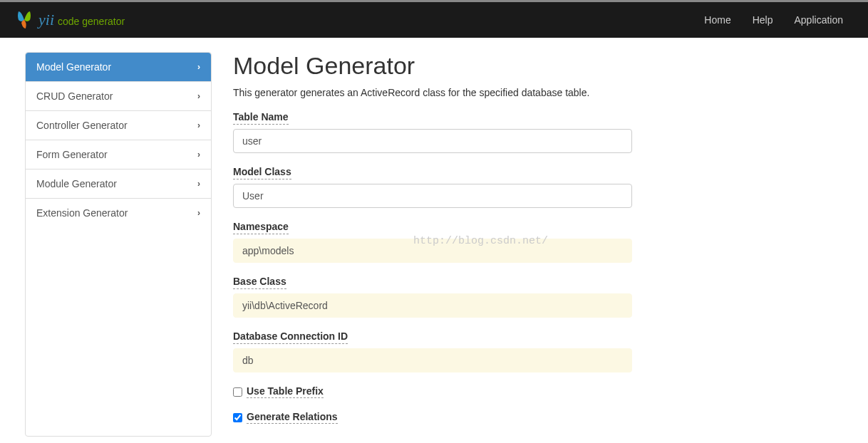 Image resolution: width=868 pixels, height=443 pixels. I want to click on page-title: Model Generator, so click(433, 66).